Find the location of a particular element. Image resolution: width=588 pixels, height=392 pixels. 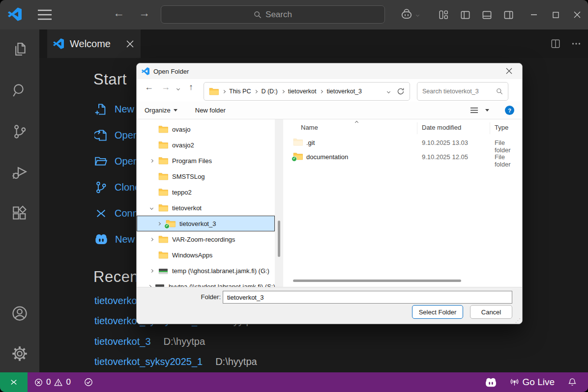

organize-menu: Organize is located at coordinates (161, 110).